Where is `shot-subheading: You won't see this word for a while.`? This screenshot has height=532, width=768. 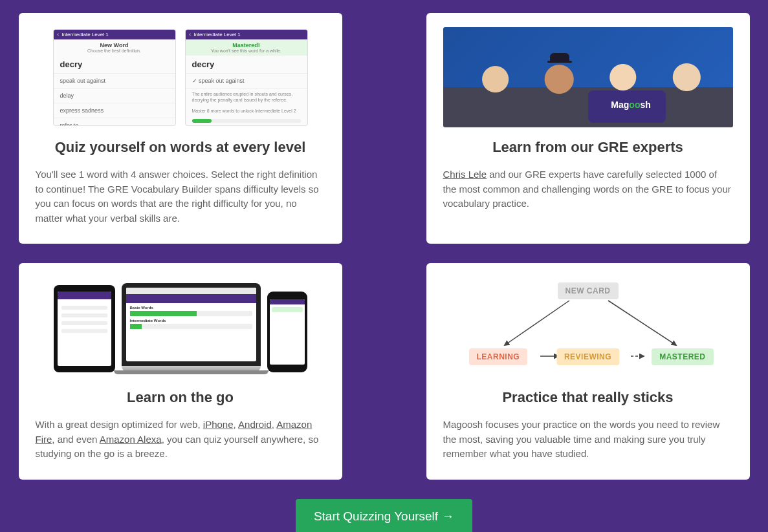
shot-subheading: You won't see this word for a while. is located at coordinates (247, 50).